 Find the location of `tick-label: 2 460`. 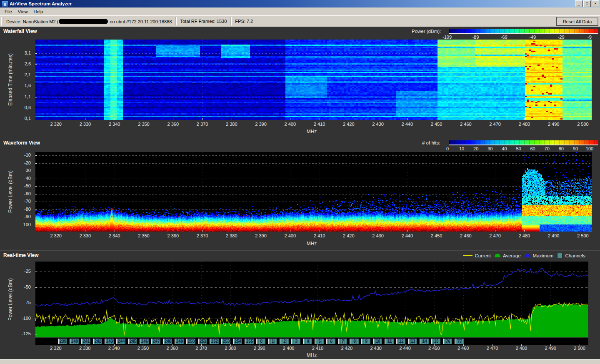

tick-label: 2 460 is located at coordinates (466, 124).